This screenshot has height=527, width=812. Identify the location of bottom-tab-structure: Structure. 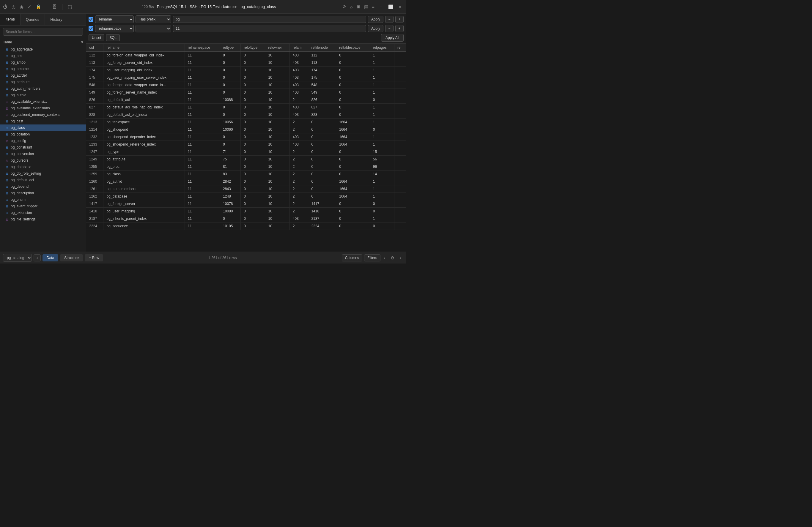
(72, 258).